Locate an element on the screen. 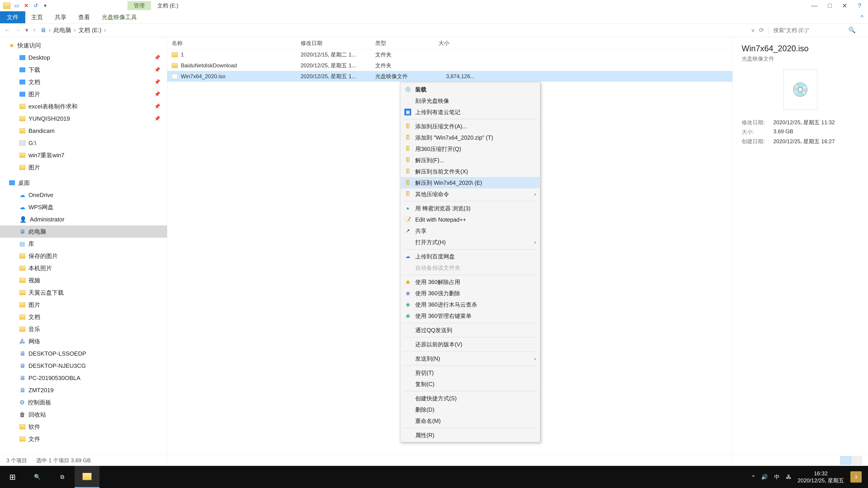  ctx-youdao: ▣上传到有道云笔记 is located at coordinates (470, 112).